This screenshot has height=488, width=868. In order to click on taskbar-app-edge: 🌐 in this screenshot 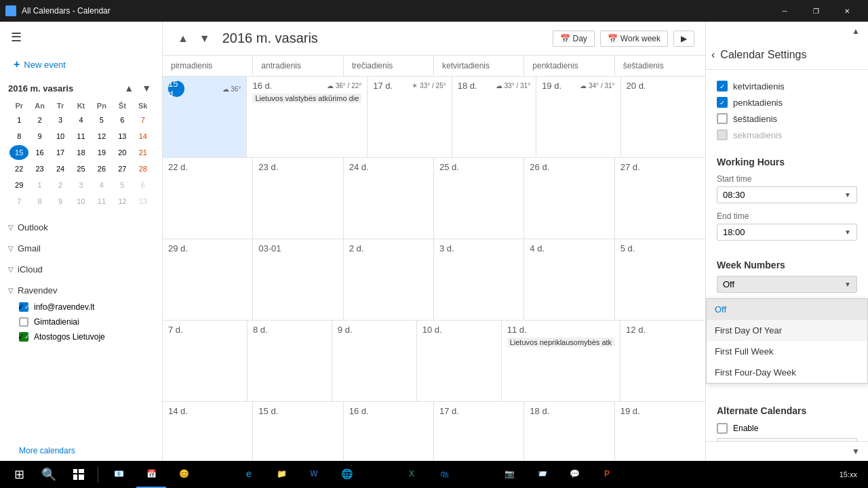, I will do `click(347, 474)`.